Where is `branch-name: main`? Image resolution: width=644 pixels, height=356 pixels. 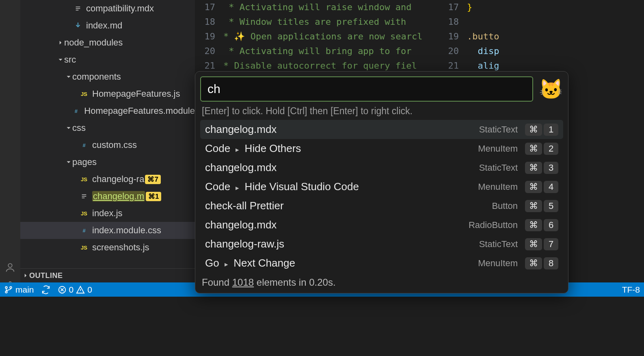 branch-name: main is located at coordinates (25, 290).